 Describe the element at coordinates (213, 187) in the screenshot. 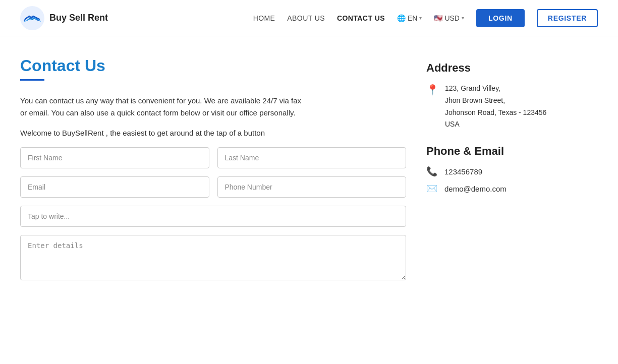

I see `email-phone-row` at that location.